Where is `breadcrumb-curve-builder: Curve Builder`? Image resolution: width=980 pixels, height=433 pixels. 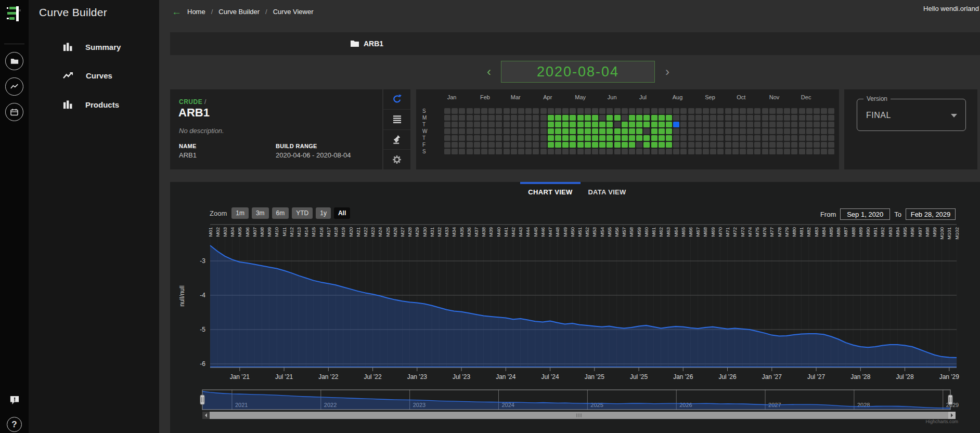
breadcrumb-curve-builder: Curve Builder is located at coordinates (239, 11).